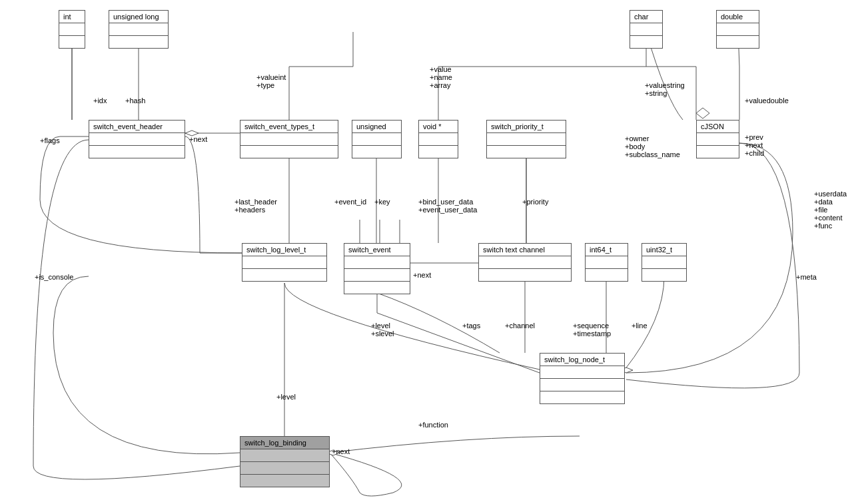  What do you see at coordinates (582, 373) in the screenshot?
I see `box-switch-log-node-t-s1` at bounding box center [582, 373].